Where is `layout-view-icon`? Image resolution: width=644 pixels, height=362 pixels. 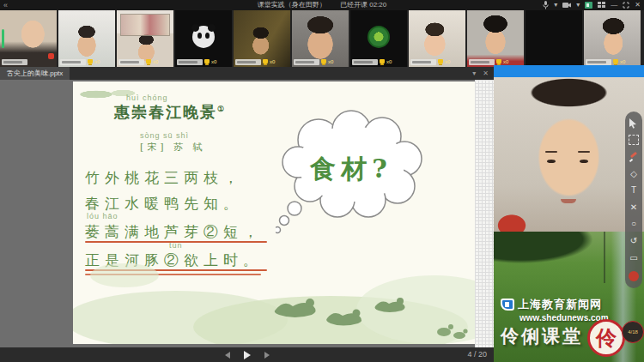
layout-view-icon is located at coordinates (589, 5).